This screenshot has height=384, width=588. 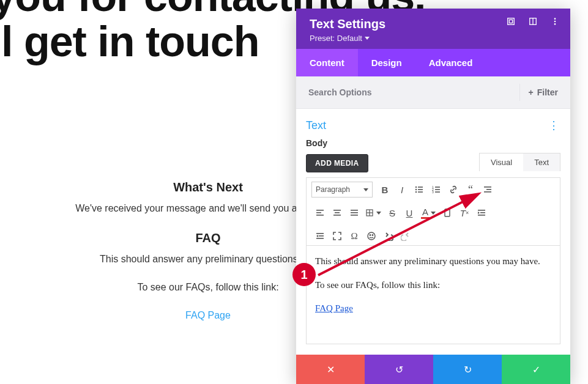 I want to click on discard-button: ✕, so click(x=330, y=369).